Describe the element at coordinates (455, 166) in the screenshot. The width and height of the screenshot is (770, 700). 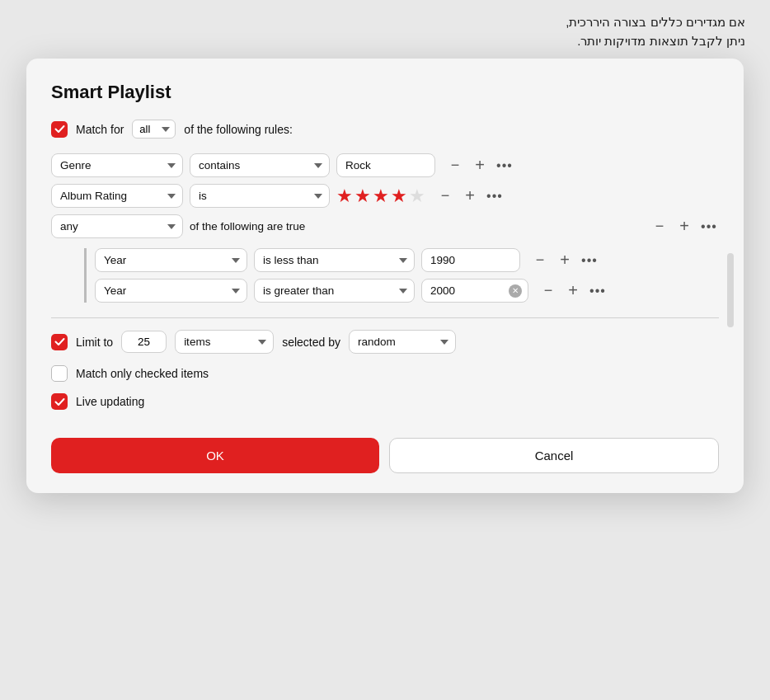
I see `rule-genre-minus: −` at that location.